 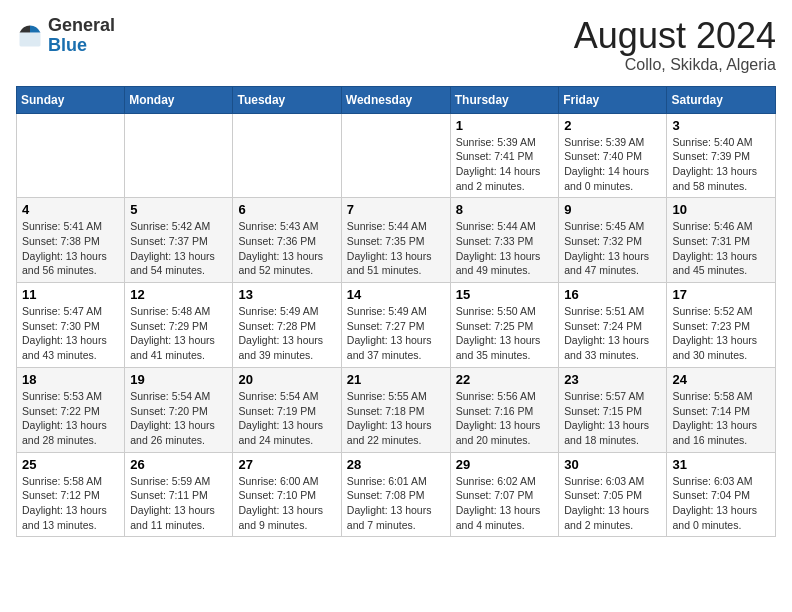 What do you see at coordinates (396, 240) in the screenshot?
I see `day-cell: 7Sunrise: 5:44 AMSunset: 7:35 PMDaylight…` at bounding box center [396, 240].